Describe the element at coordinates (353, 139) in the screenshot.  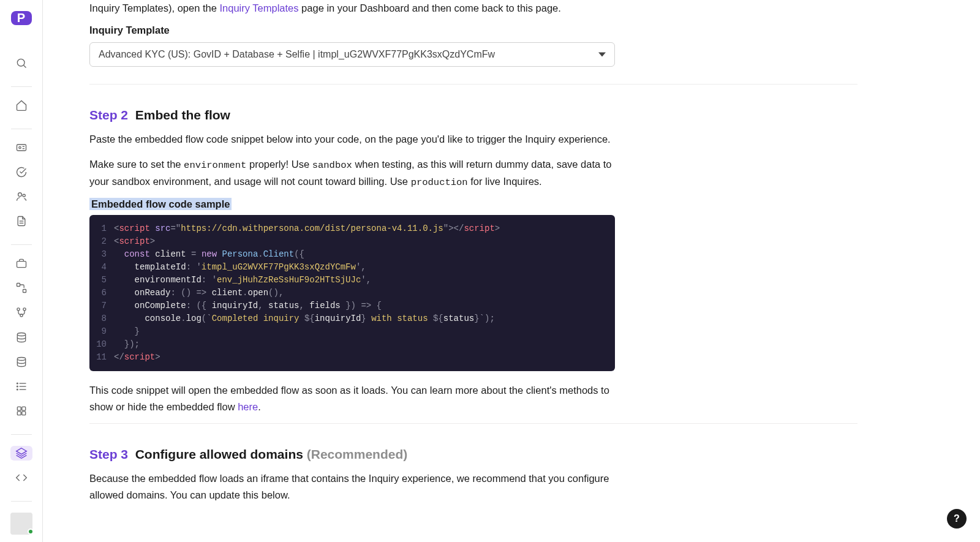
I see `step2-para1: Paste the embedded flow code snippet bel…` at that location.